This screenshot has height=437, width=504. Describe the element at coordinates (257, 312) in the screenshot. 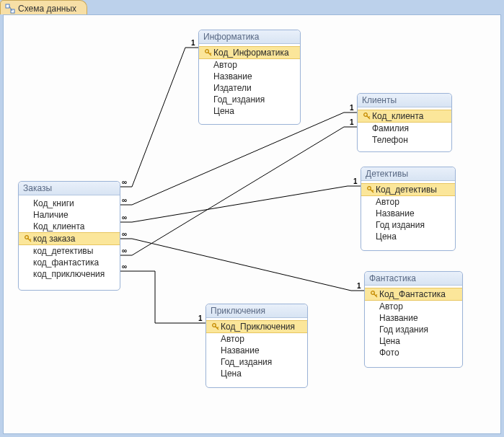

I see `table-header: Приключения` at that location.